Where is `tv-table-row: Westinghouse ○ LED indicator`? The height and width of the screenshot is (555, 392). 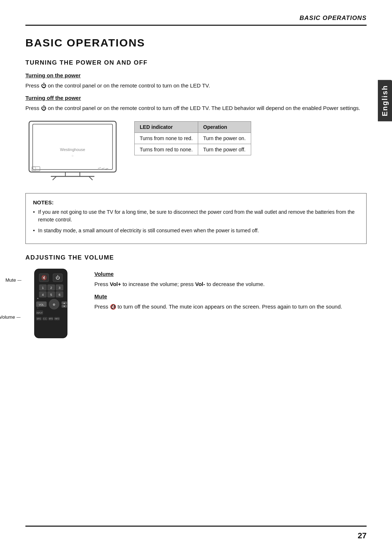 tv-table-row: Westinghouse ○ LED indicator is located at coordinates (196, 151).